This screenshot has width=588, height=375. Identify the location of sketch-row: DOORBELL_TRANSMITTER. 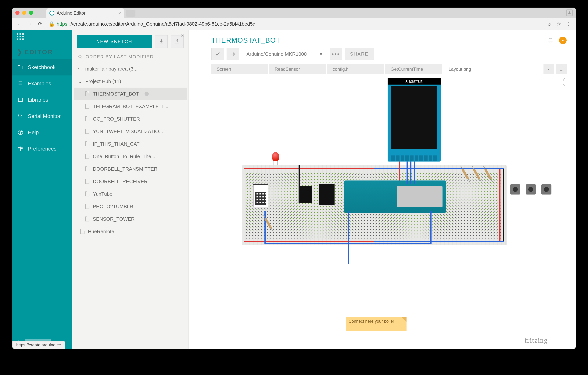
(130, 169).